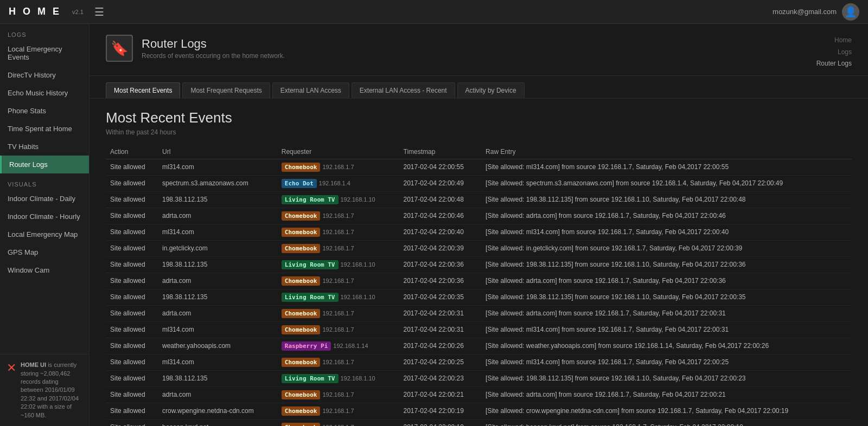 Image resolution: width=868 pixels, height=426 pixels. Describe the element at coordinates (441, 346) in the screenshot. I see `cell-timestamp: 2017-02-04 22:00:26` at that location.